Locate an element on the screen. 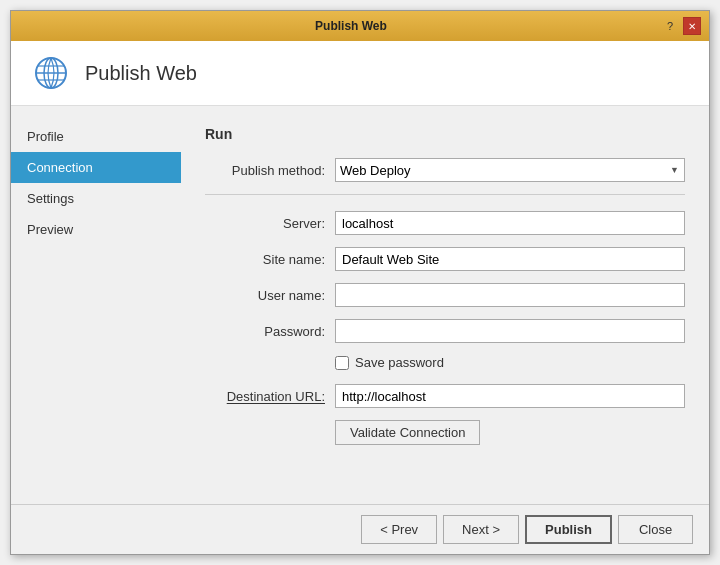 The width and height of the screenshot is (720, 565). destination-url-input is located at coordinates (510, 396).